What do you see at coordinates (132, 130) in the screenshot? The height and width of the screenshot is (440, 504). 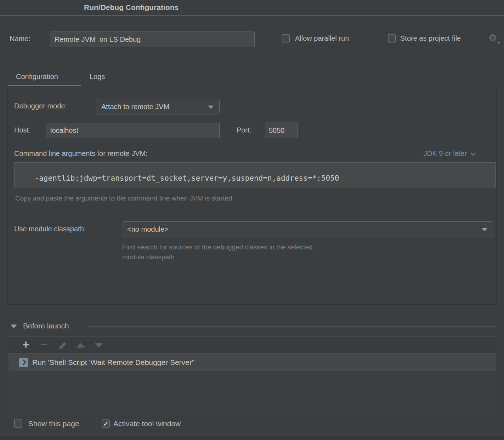 I see `host-input: localhost` at bounding box center [132, 130].